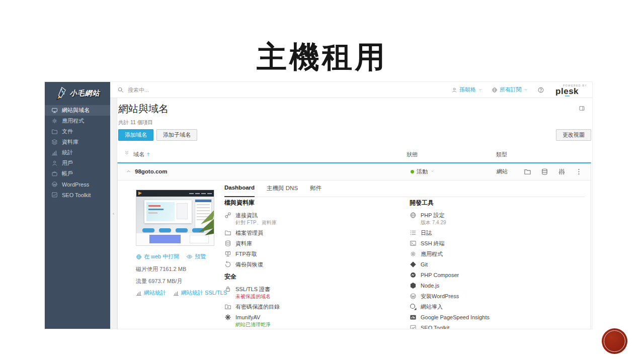  I want to click on tab-hosting-dns: 主機與 DNS, so click(282, 188).